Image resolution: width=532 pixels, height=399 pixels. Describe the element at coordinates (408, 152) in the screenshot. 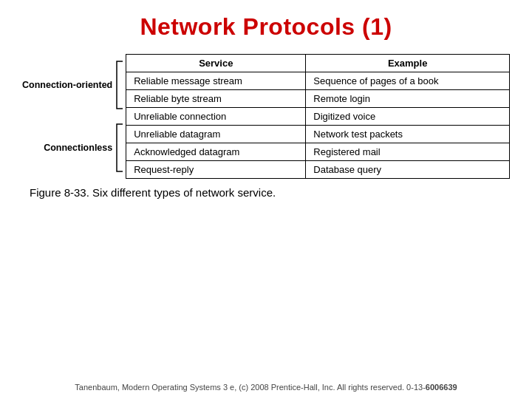

I see `table-cell-example: Registered mail` at that location.